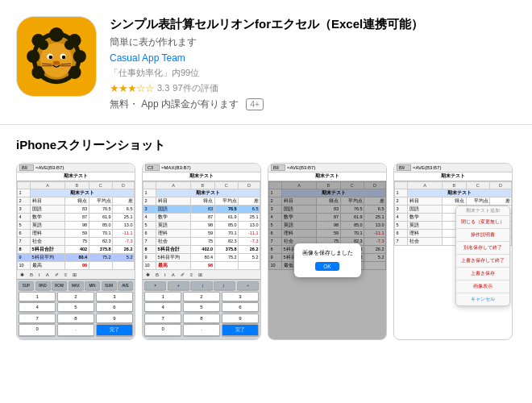 This screenshot has width=532, height=403. I want to click on dialog-message: 画像を保存しました, so click(327, 253).